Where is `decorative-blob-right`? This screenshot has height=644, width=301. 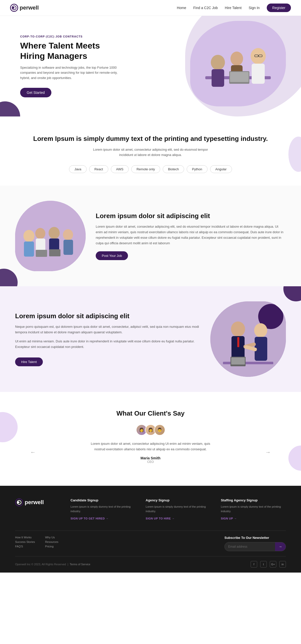
decorative-blob-right is located at coordinates (295, 154).